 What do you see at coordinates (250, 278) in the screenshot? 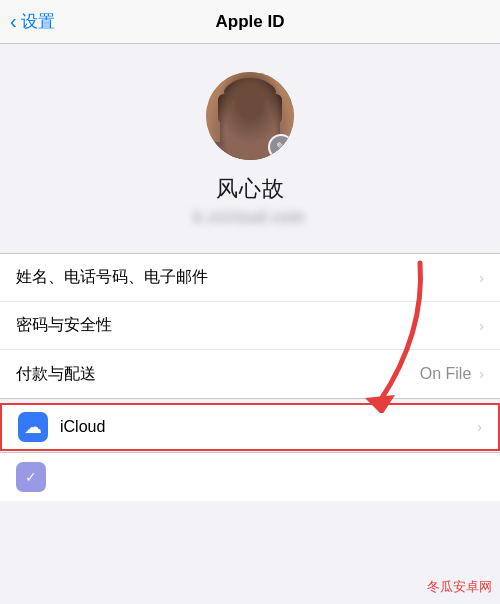
I see `settings-item-name-phone-email: 姓名、电话号码、电子邮件 ›` at bounding box center [250, 278].